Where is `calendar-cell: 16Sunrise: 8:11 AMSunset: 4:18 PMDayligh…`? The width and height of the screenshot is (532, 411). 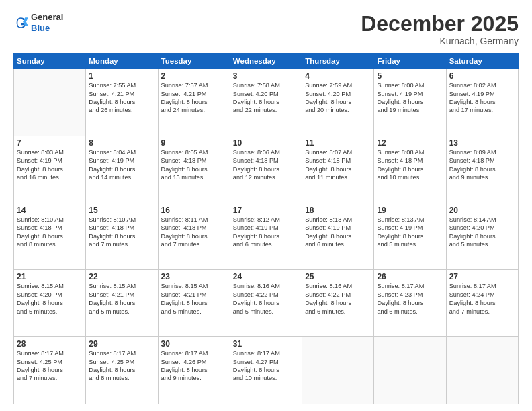
calendar-cell: 16Sunrise: 8:11 AMSunset: 4:18 PMDayligh… is located at coordinates (193, 236).